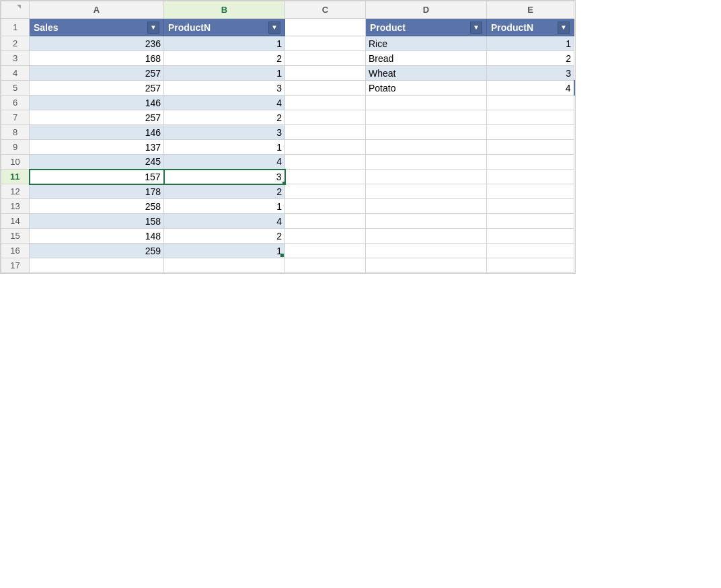 This screenshot has height=588, width=721. Describe the element at coordinates (564, 28) in the screenshot. I see `productn-dropdown-arrow-e: ▼` at that location.